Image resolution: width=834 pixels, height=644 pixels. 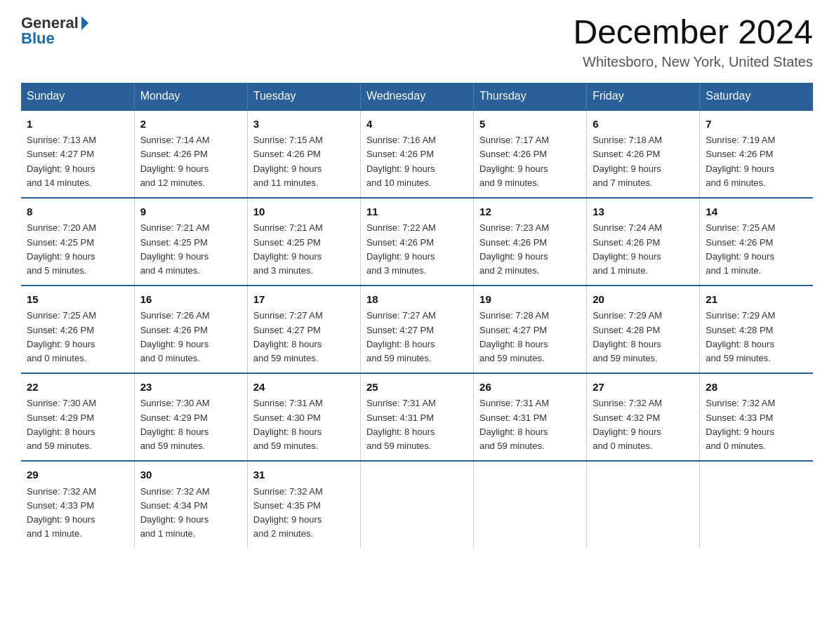 I want to click on logo-arrow-icon, so click(x=85, y=23).